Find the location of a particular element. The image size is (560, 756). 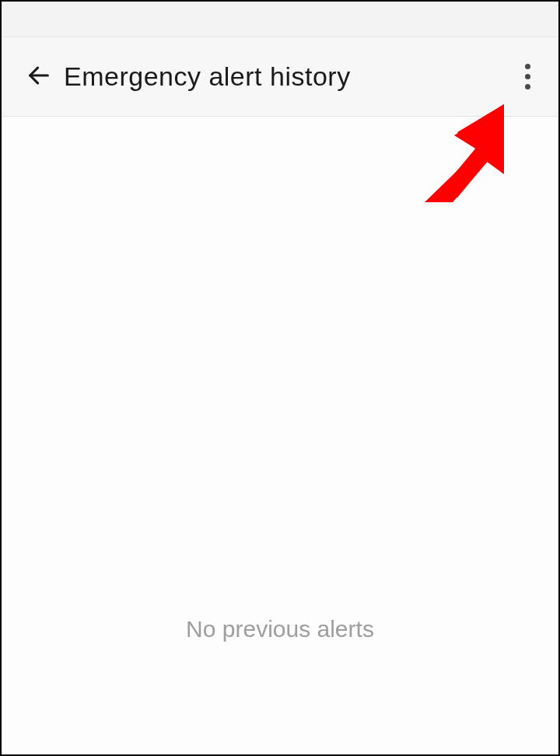

overflow-menu-button is located at coordinates (527, 77).